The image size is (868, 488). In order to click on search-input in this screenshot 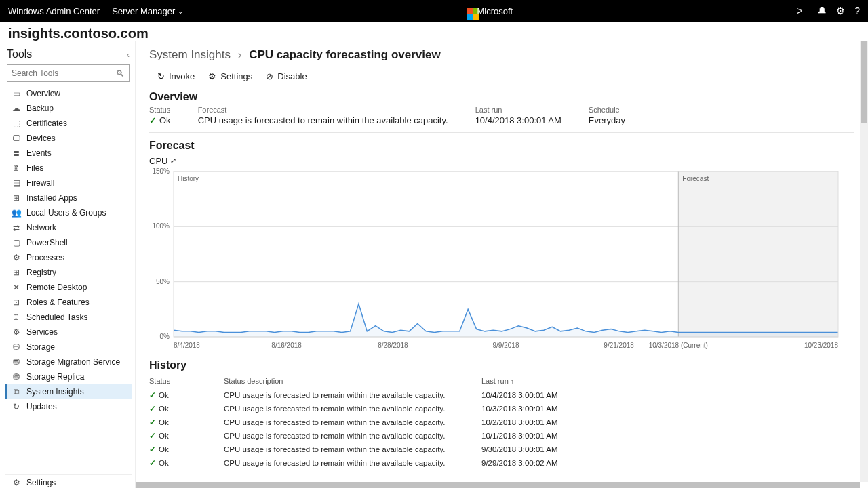, I will do `click(64, 73)`.